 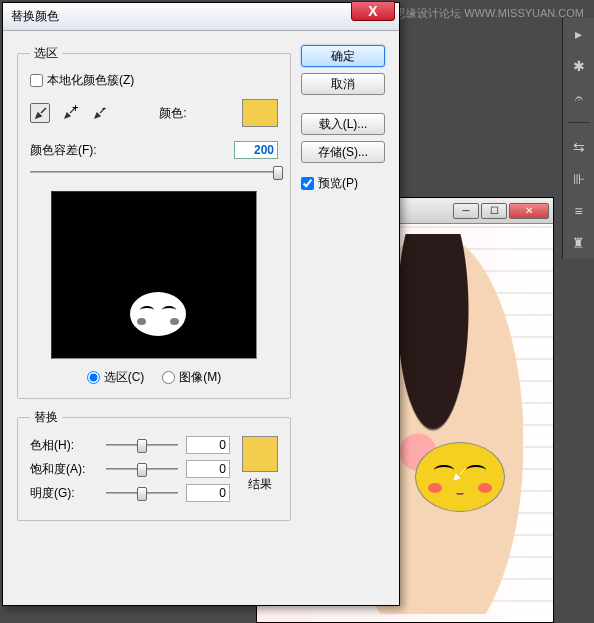 I want to click on preview-checkbox, so click(x=308, y=184).